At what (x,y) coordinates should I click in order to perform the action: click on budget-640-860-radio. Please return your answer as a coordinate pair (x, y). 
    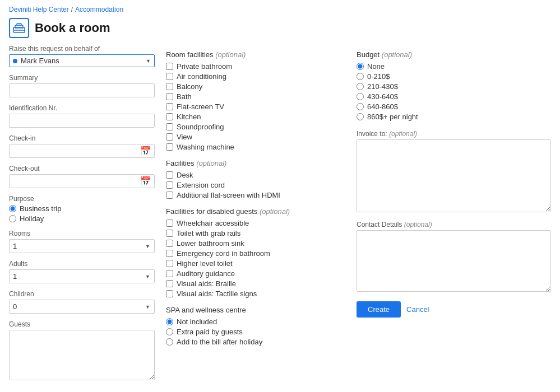
    Looking at the image, I should click on (360, 106).